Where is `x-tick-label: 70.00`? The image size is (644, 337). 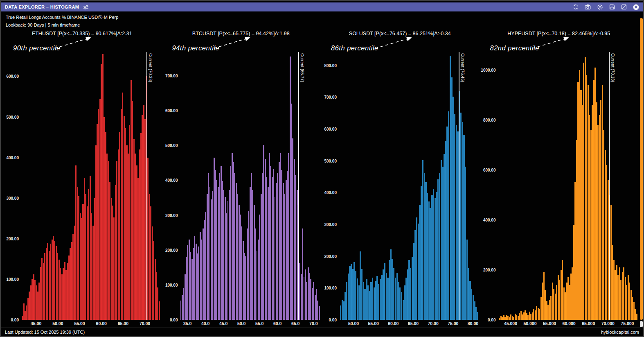 x-tick-label: 70.00 is located at coordinates (145, 323).